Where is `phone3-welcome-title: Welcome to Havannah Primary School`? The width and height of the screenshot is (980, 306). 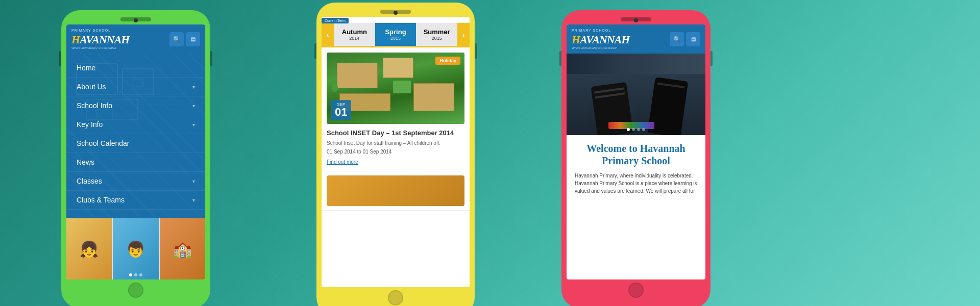 phone3-welcome-title: Welcome to Havannah Primary School is located at coordinates (636, 155).